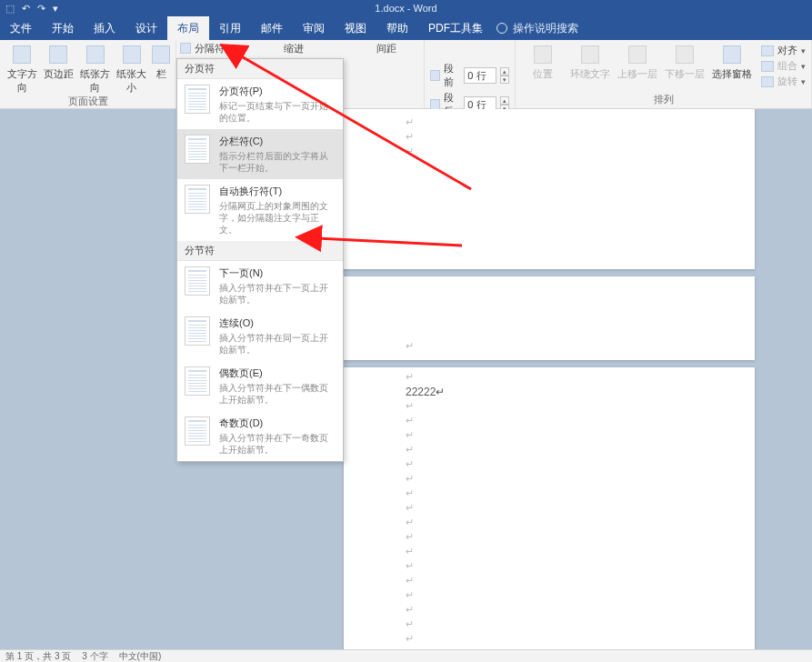  I want to click on even-page-icon, so click(197, 381).